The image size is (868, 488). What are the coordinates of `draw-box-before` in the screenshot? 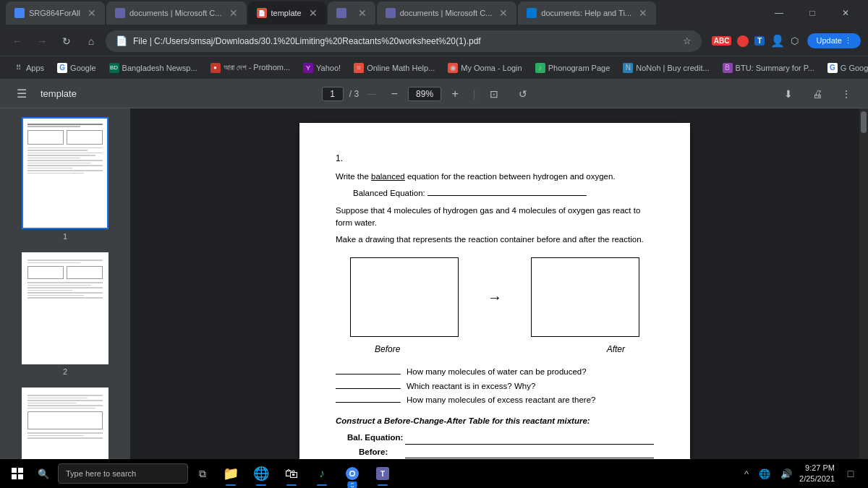 It's located at (404, 297).